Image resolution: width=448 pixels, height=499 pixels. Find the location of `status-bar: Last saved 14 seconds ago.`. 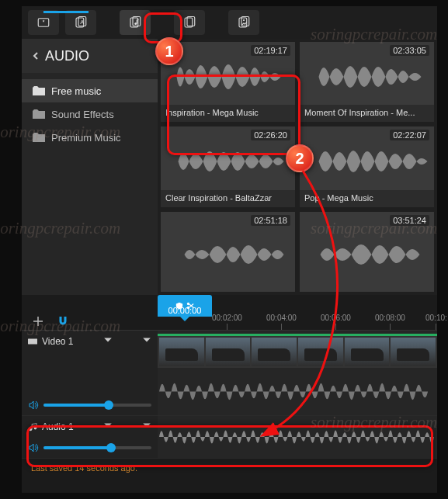

status-bar: Last saved 14 seconds ago. is located at coordinates (230, 468).